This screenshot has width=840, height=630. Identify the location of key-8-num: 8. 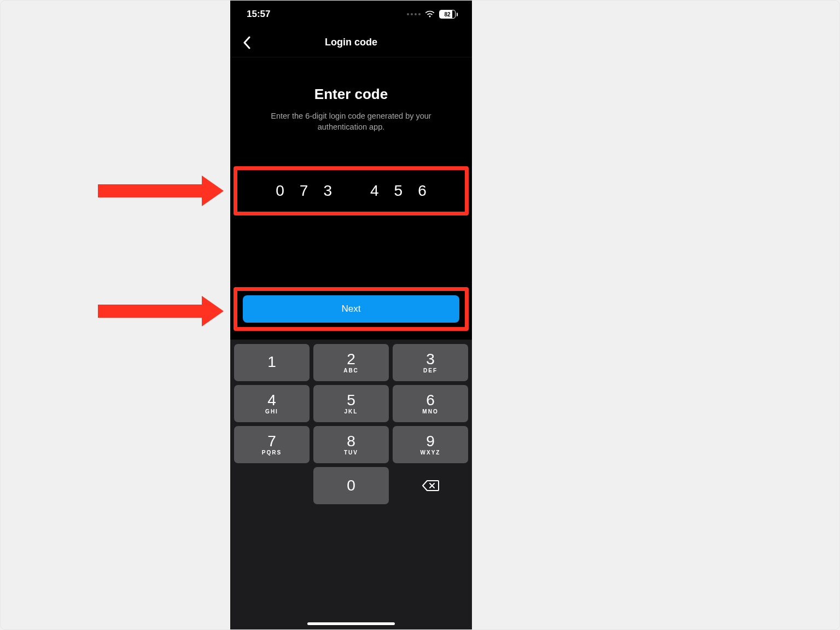
(351, 441).